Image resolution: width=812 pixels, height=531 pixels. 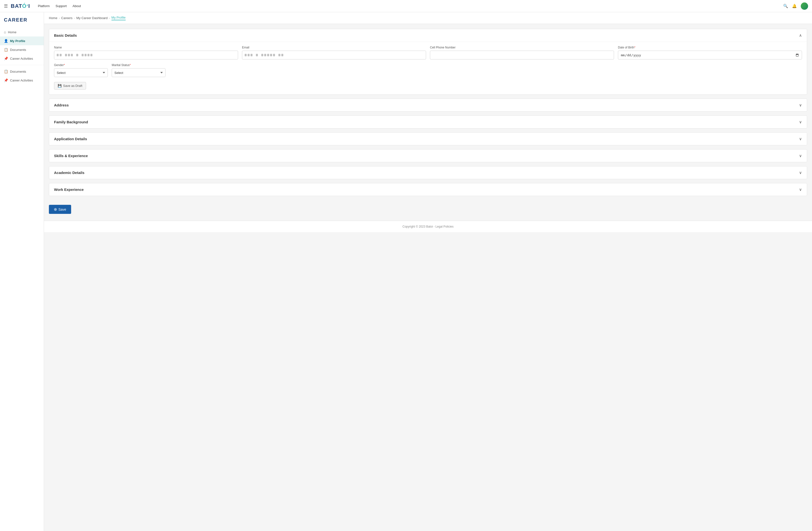 What do you see at coordinates (22, 32) in the screenshot?
I see `sidebar-item-home: ⌂ Home` at bounding box center [22, 32].